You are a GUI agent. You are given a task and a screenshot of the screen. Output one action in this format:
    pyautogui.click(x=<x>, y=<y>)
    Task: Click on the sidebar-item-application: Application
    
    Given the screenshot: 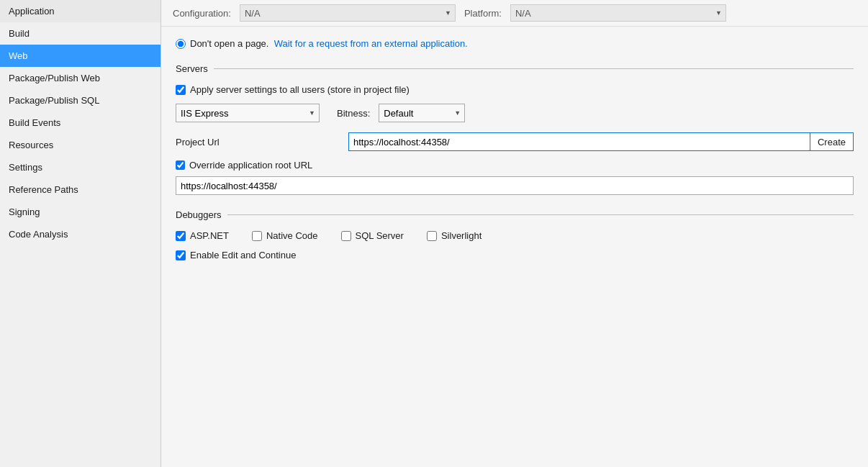 What is the action you would take?
    pyautogui.click(x=81, y=12)
    